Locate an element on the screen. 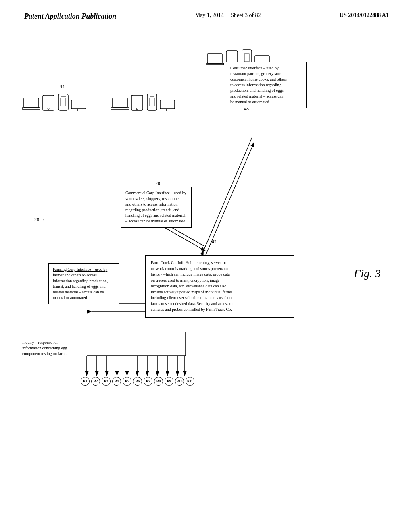 The width and height of the screenshot is (413, 532). commercial-devices is located at coordinates (143, 102).